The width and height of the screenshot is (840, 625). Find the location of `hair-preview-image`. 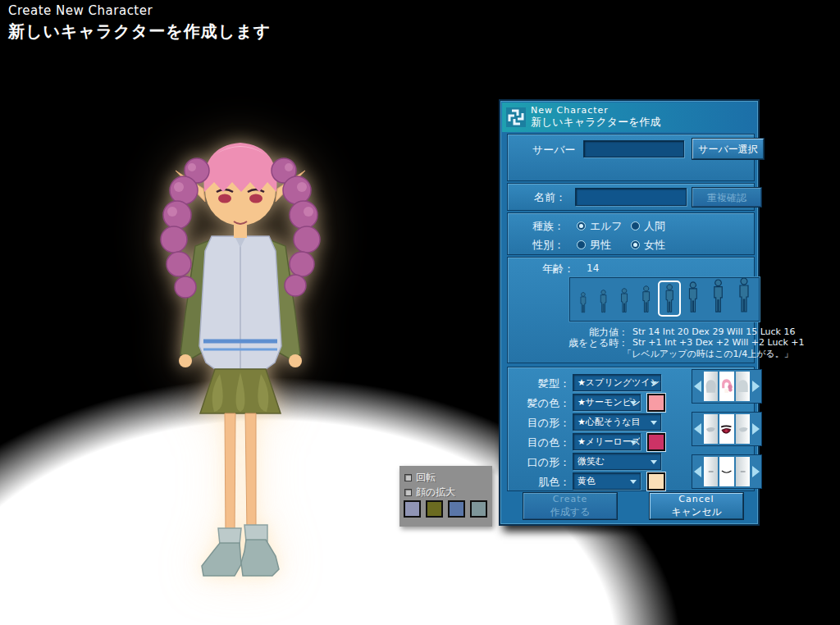

hair-preview-image is located at coordinates (727, 386).